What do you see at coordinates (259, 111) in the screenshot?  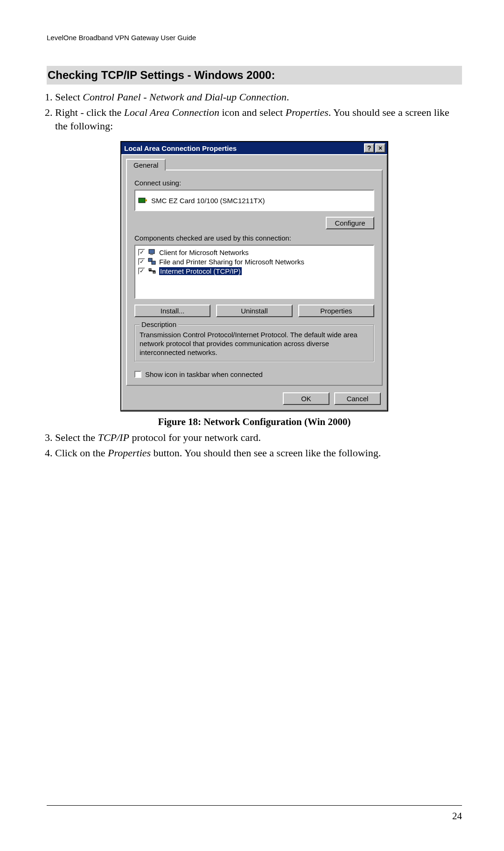 I see `instruction-list-a: Select Control Panel - Network and Dial-…` at bounding box center [259, 111].